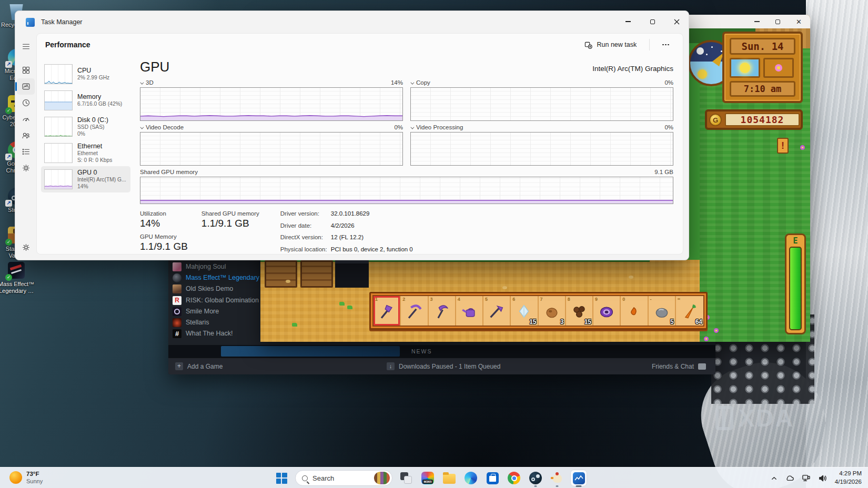  I want to click on nav-menu-button, so click(26, 46).